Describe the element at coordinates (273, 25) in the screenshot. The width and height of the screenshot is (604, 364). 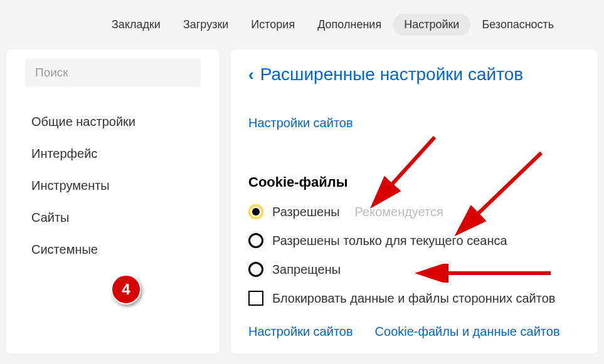
I see `nav-history: История` at that location.